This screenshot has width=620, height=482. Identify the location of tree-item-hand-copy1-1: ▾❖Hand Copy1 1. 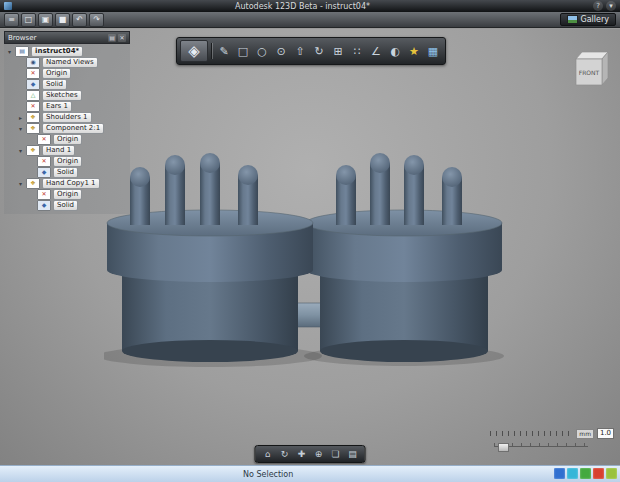
(67, 184).